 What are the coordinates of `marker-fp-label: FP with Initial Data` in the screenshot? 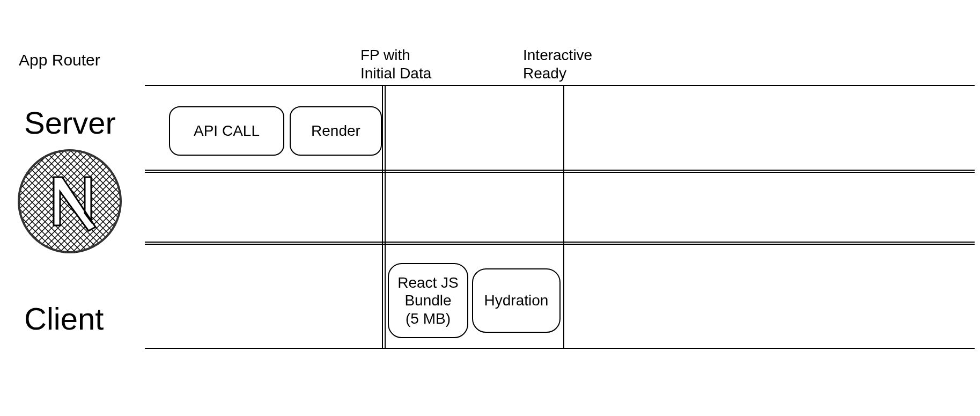 It's located at (396, 64).